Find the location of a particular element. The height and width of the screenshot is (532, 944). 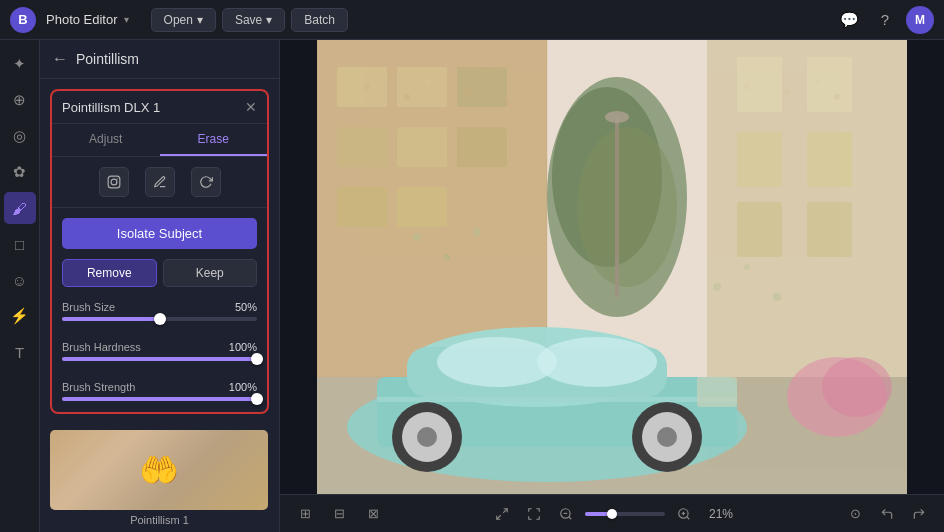

toolbar-center: 21% is located at coordinates (614, 514).